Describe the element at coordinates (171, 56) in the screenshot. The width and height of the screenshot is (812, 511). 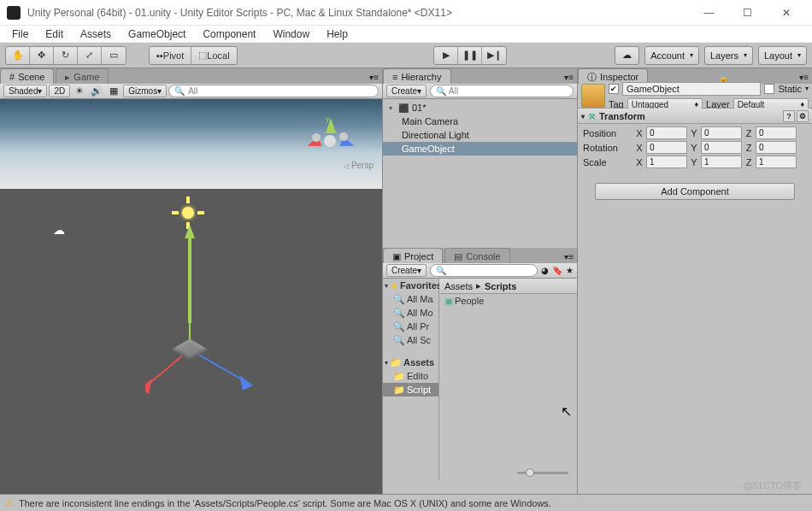
I see `pivot-button: ▪▪ Pivot` at that location.